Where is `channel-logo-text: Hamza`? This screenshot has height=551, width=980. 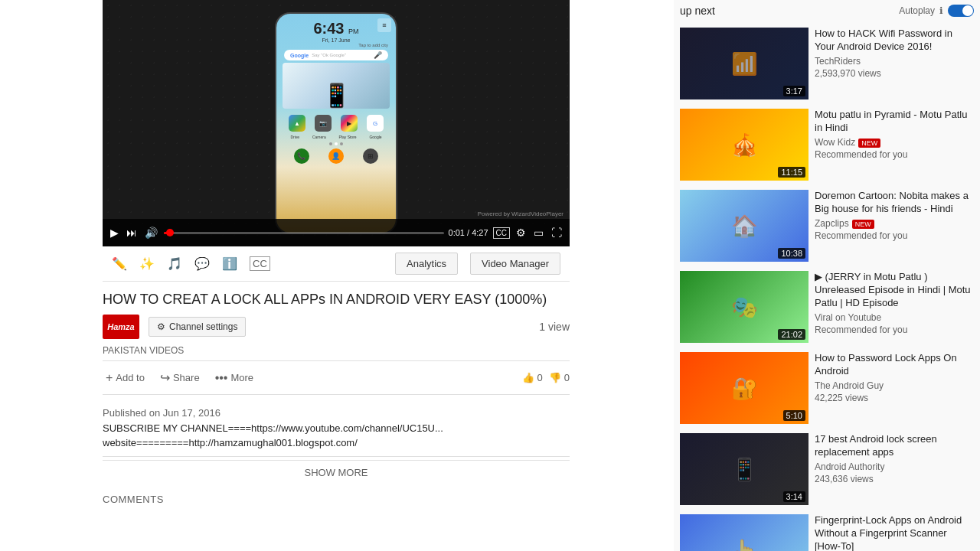 channel-logo-text: Hamza is located at coordinates (121, 327).